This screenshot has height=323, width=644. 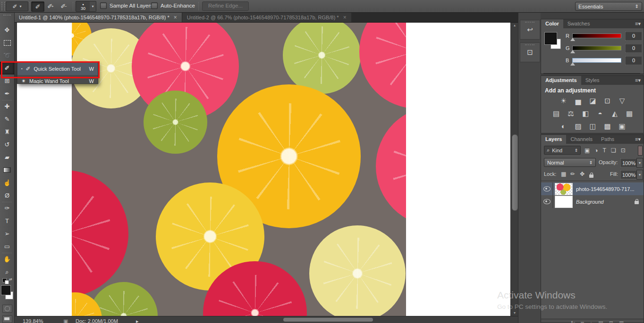 What do you see at coordinates (597, 36) in the screenshot?
I see `red-slider` at bounding box center [597, 36].